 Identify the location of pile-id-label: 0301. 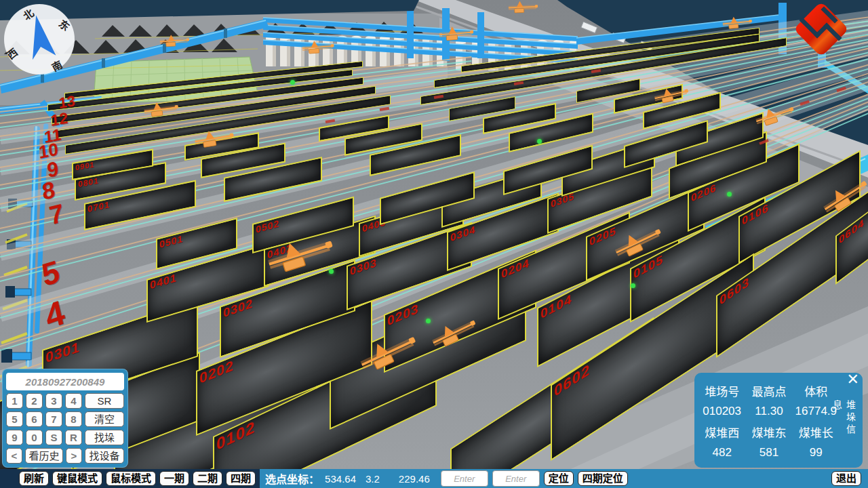
(62, 352).